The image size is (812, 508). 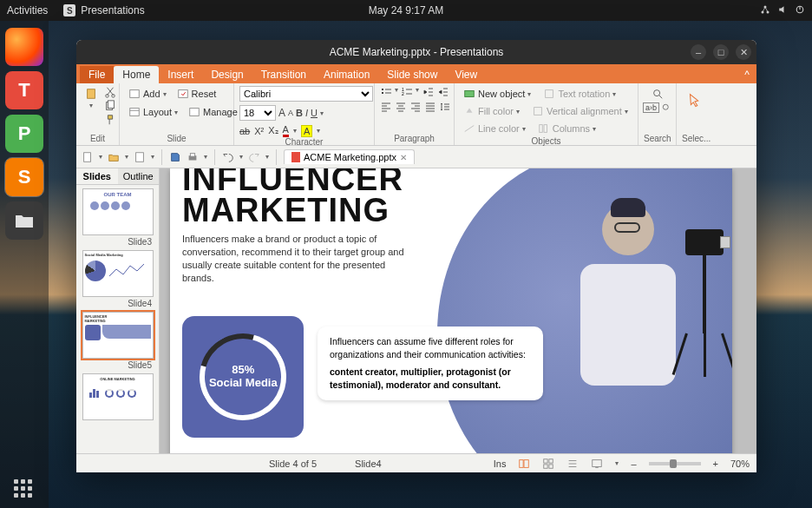 I want to click on replace-icon: a›b, so click(x=651, y=108).